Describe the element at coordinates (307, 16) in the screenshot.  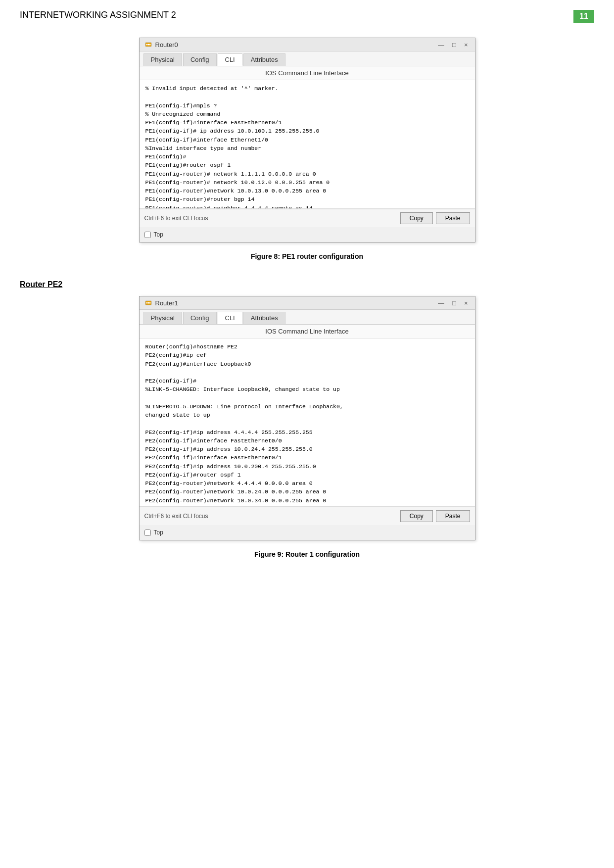
I see `page-header: INTERNETWORKING ASSIGNMENT 2 11` at that location.